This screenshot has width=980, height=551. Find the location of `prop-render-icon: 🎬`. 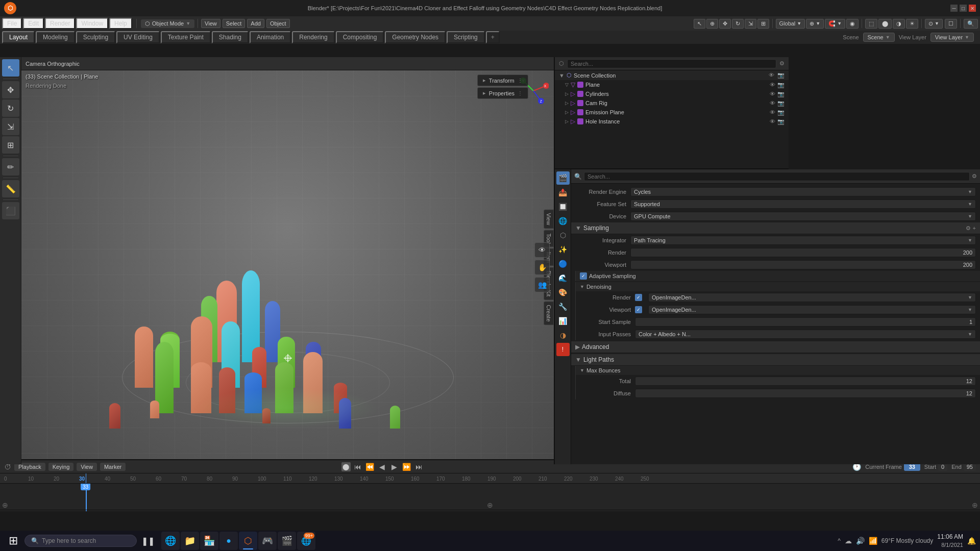

prop-render-icon: 🎬 is located at coordinates (563, 178).